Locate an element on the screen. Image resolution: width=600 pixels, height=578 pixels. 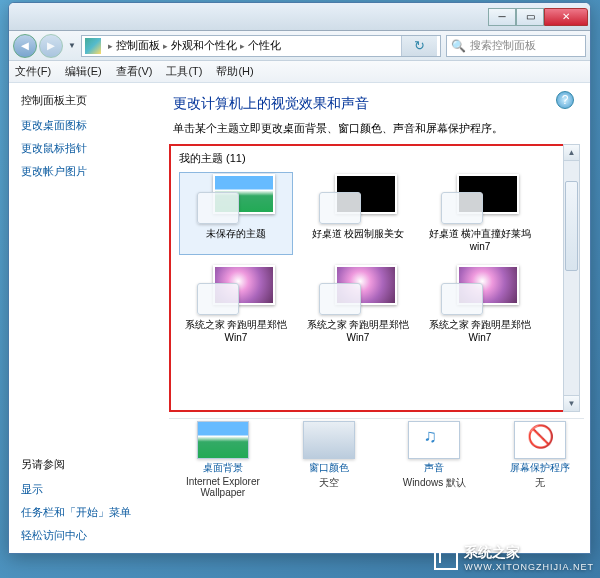
menu-tools: 工具(T) is located at coordinates (184, 72).